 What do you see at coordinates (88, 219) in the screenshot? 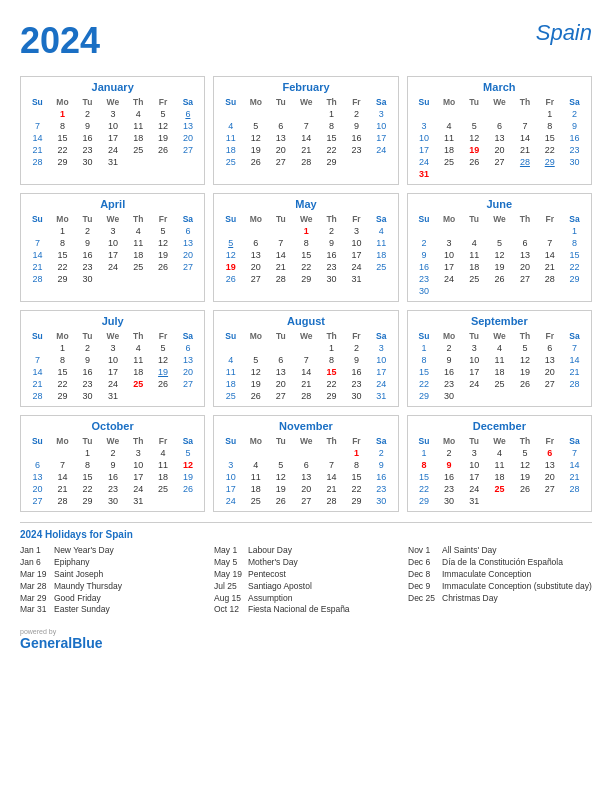
I see `day-header: Tu` at bounding box center [88, 219].